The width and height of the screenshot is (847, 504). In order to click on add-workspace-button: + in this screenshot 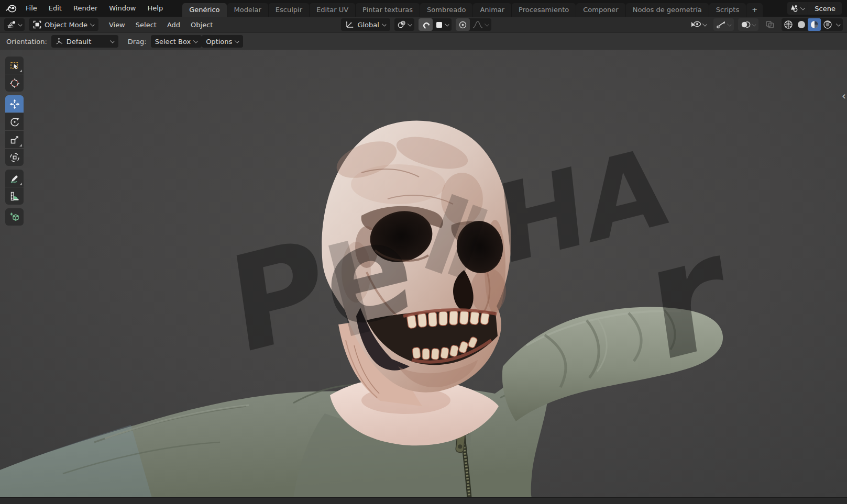, I will do `click(754, 10)`.